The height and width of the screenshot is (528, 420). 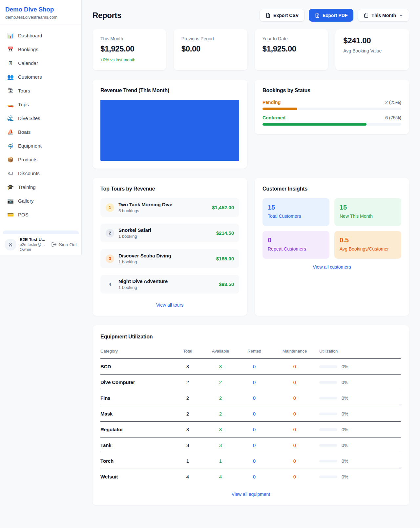 What do you see at coordinates (41, 118) in the screenshot?
I see `sidebar-item-dive-sites: 🌊Dive Sites` at bounding box center [41, 118].